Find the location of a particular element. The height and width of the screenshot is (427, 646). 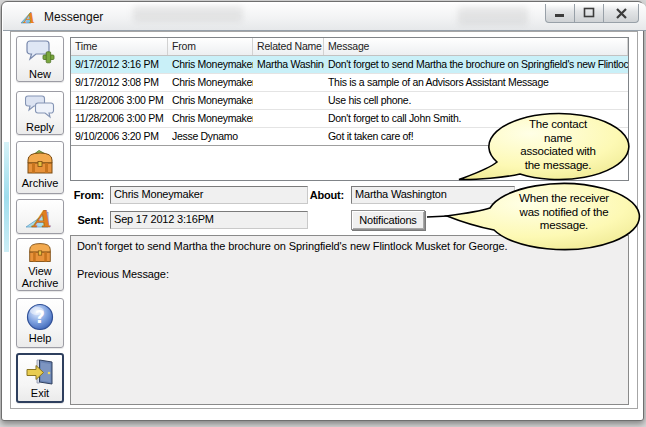

table-row: 11/28/2006 3:00 PM Chris Moneymaker Don'… is located at coordinates (350, 119).